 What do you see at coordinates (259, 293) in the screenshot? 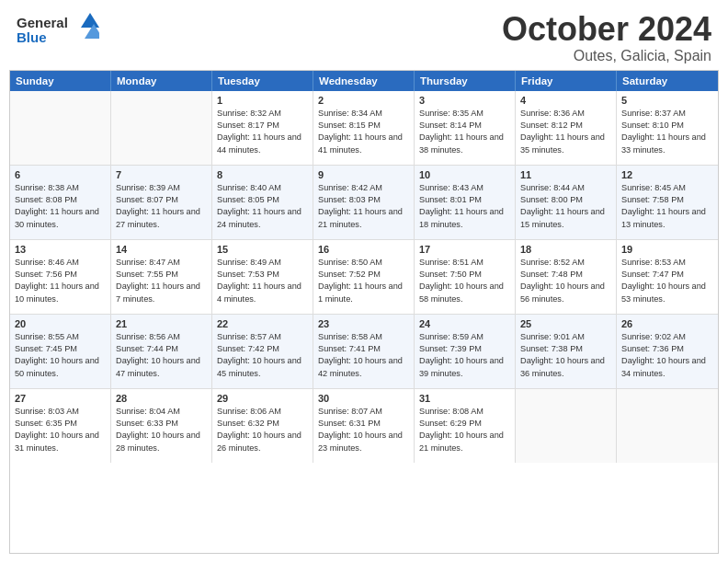
I see `daylight-text: Daylight: 11 hours and 4 minutes.` at bounding box center [259, 293].